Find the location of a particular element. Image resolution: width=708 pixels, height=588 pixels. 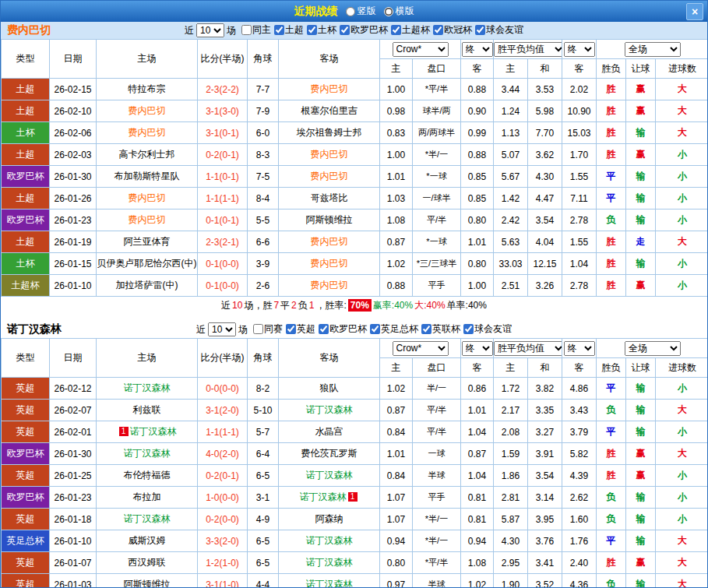

asian-handicap: 球半/两 is located at coordinates (437, 111).